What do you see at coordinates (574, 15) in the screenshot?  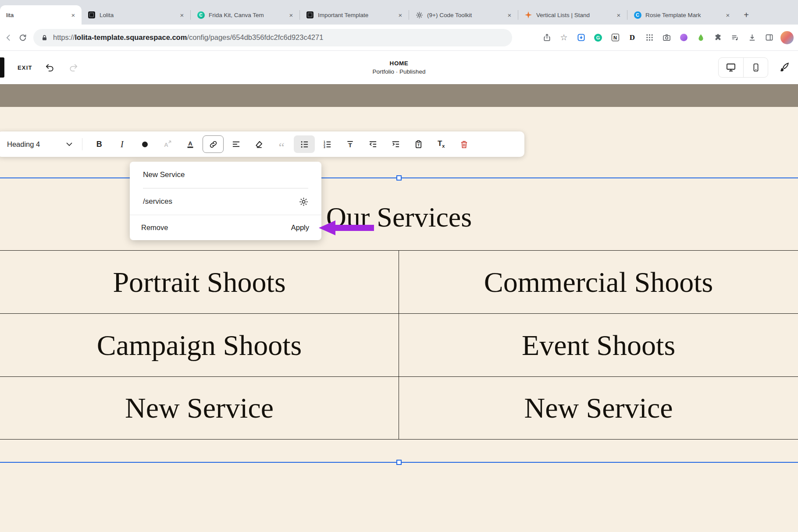 I see `tab-title: Vertical Lists | Stand` at bounding box center [574, 15].